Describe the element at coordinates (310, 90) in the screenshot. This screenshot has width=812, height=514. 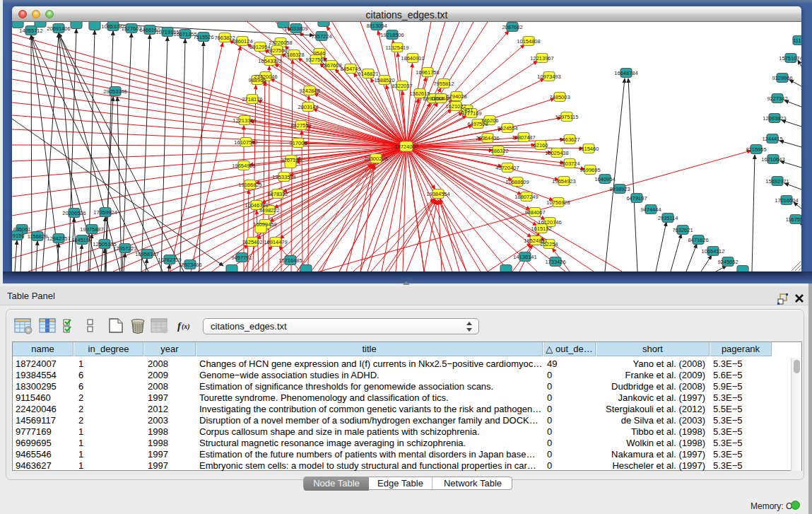
I see `svg-text: 9242848` at that location.